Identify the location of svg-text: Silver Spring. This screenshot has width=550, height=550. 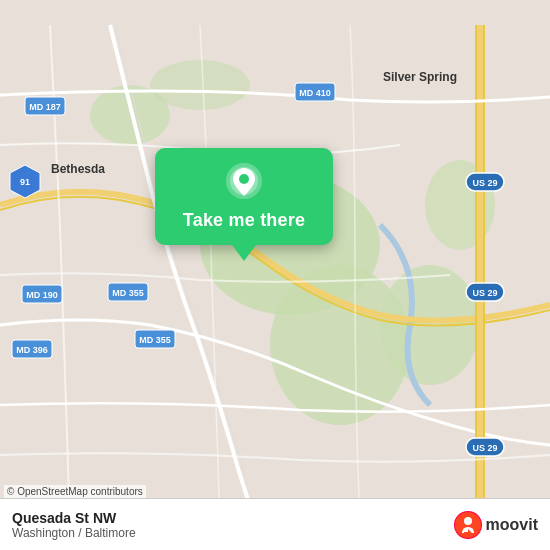
(420, 77).